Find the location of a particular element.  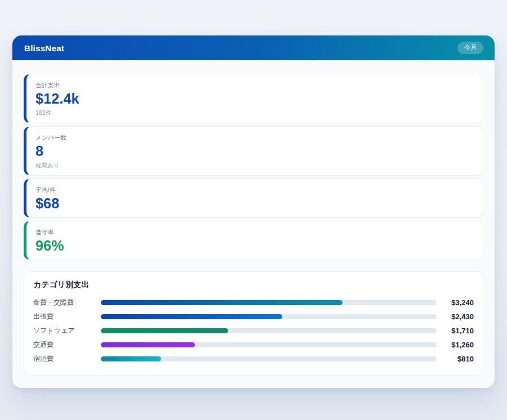

app-title: BlissNeat is located at coordinates (44, 48).